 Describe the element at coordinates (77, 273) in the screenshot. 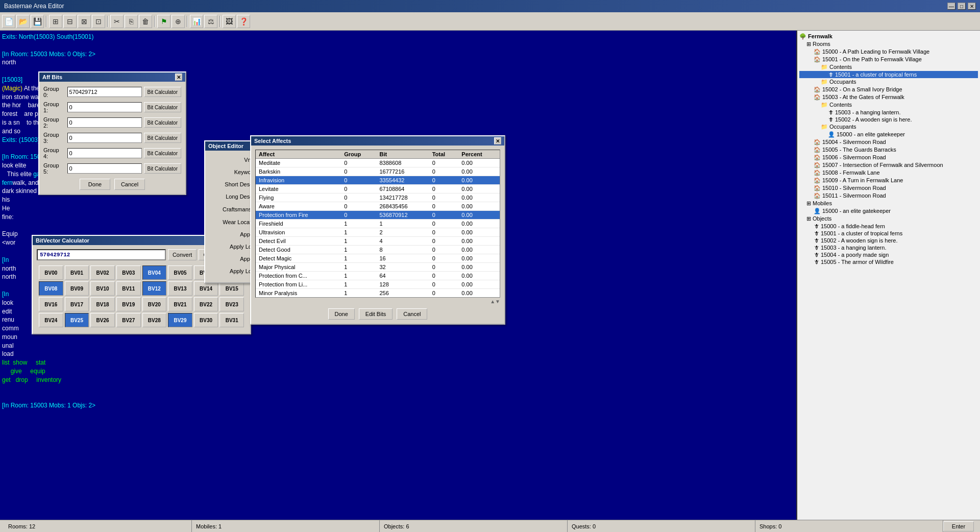

I see `bv-btn-bv01: BV01` at that location.